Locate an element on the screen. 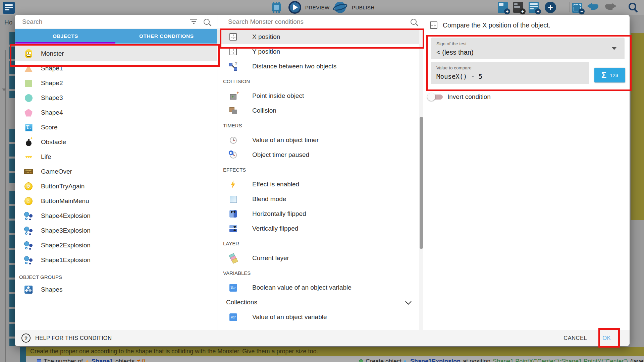  invert-condition-toggle is located at coordinates (435, 97).